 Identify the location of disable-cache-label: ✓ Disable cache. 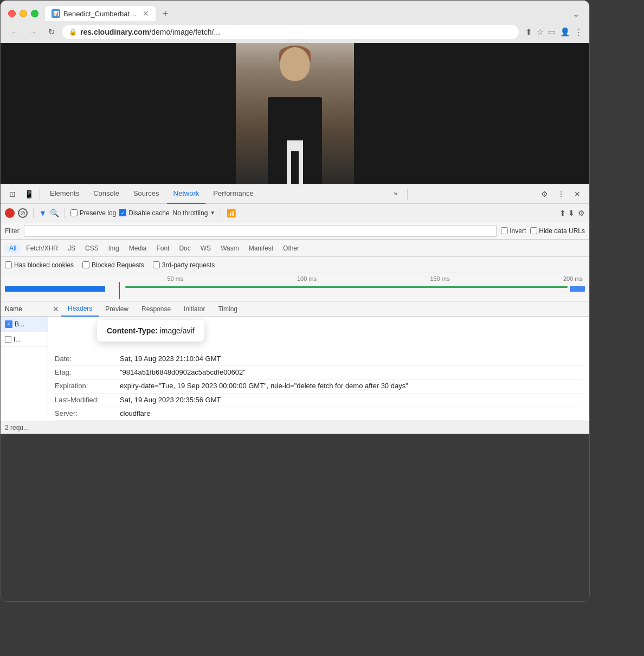
(144, 213).